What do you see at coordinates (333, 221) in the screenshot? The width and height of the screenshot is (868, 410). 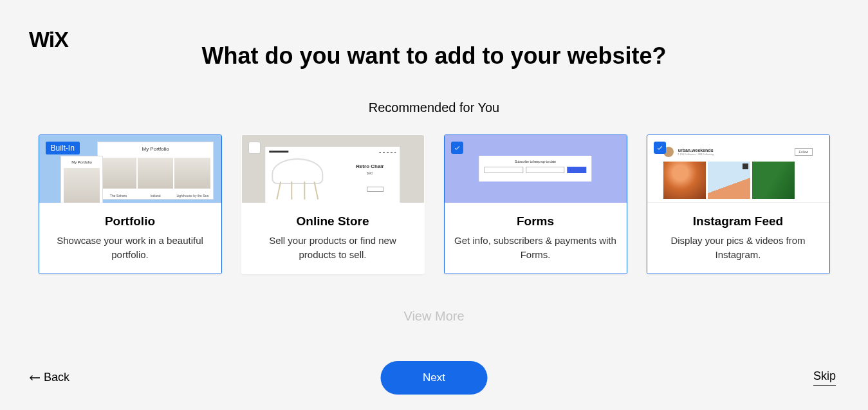 I see `card-online-store-title: Online Store` at bounding box center [333, 221].